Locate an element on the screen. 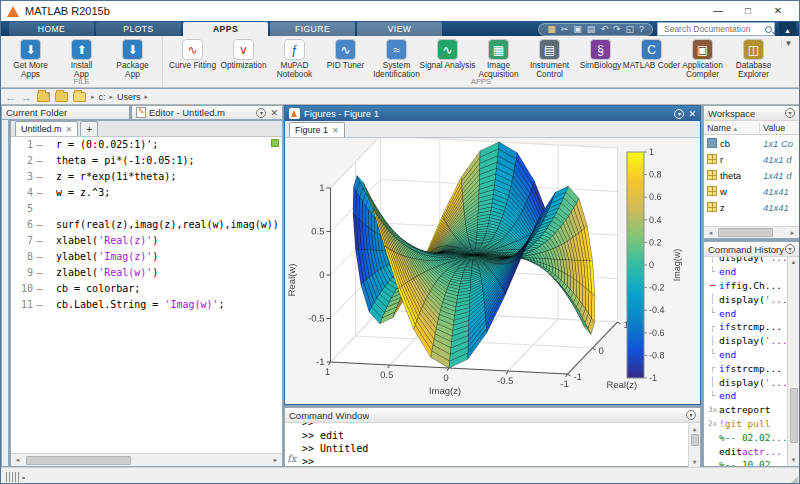 Image resolution: width=800 pixels, height=484 pixels. code-line: 2–theta = pi*(-1:0.05:1); is located at coordinates (146, 161).